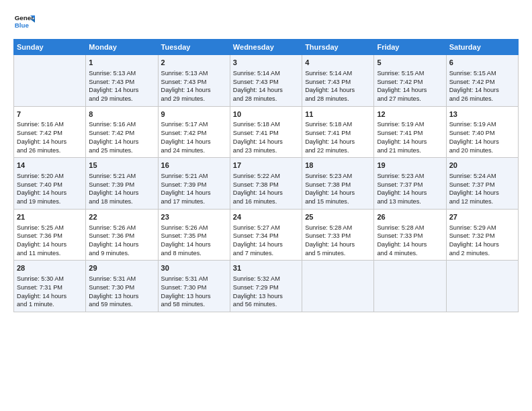  Describe the element at coordinates (266, 189) in the screenshot. I see `day-info: Sunrise: 5:22 AM Sunset: 7:38 PM Dayligh…` at that location.